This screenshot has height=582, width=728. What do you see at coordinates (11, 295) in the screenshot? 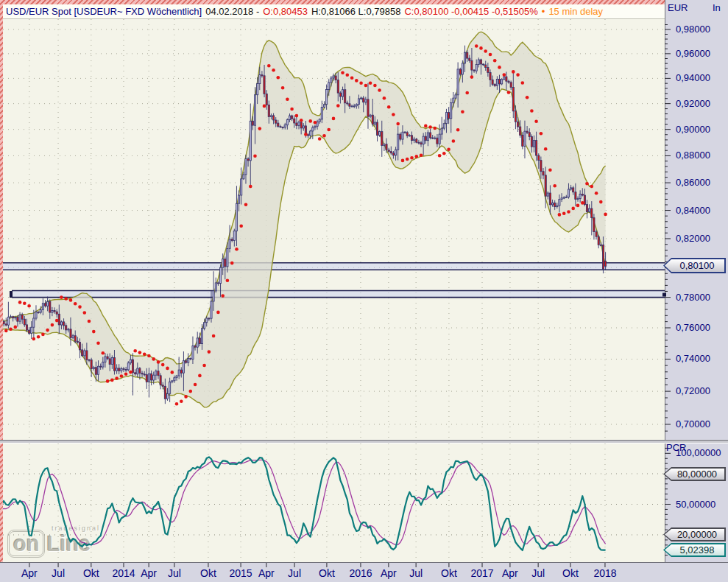
I see `support-zone-handle` at bounding box center [11, 295].